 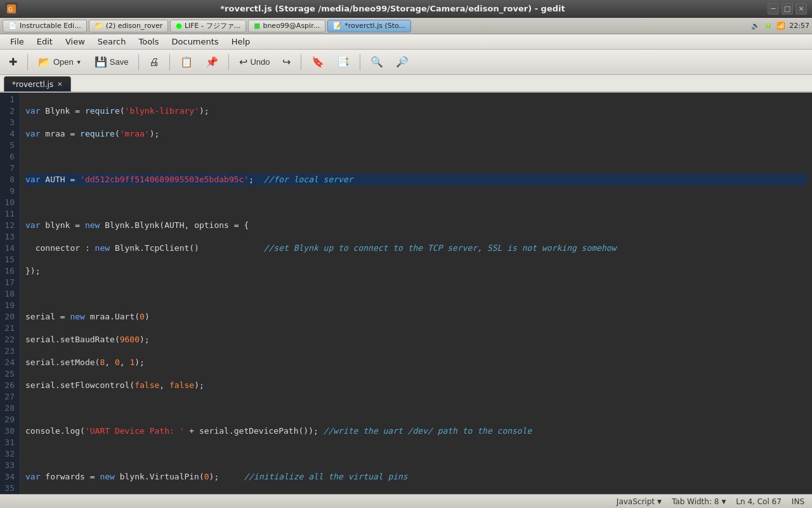 I want to click on bookmark2-button: 📑, so click(x=343, y=62).